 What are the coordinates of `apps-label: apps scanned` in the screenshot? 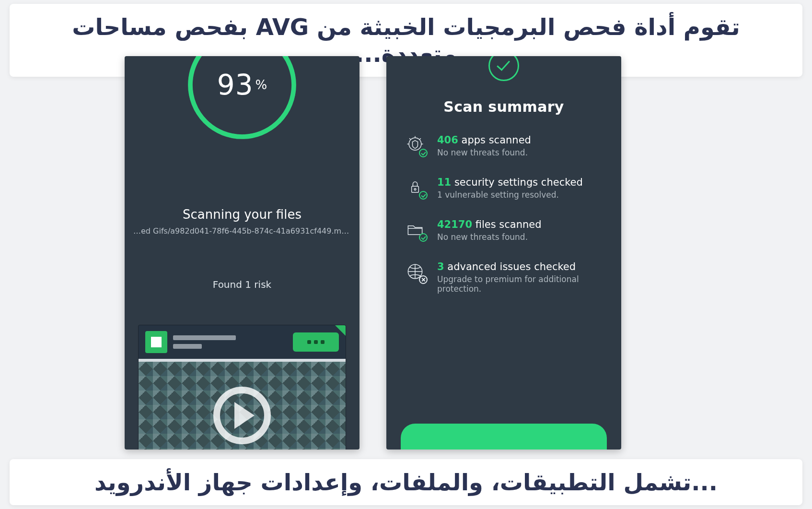 It's located at (495, 140).